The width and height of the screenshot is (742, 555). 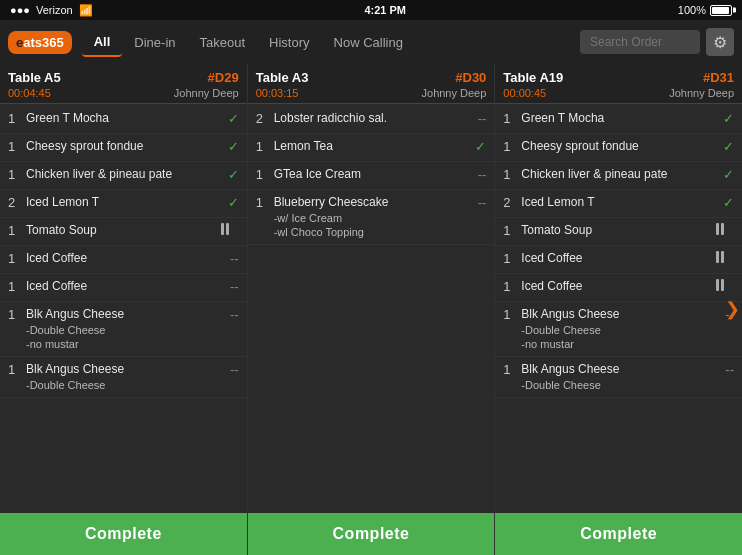 I want to click on table-row: 1 Iced Coffee, so click(x=618, y=260).